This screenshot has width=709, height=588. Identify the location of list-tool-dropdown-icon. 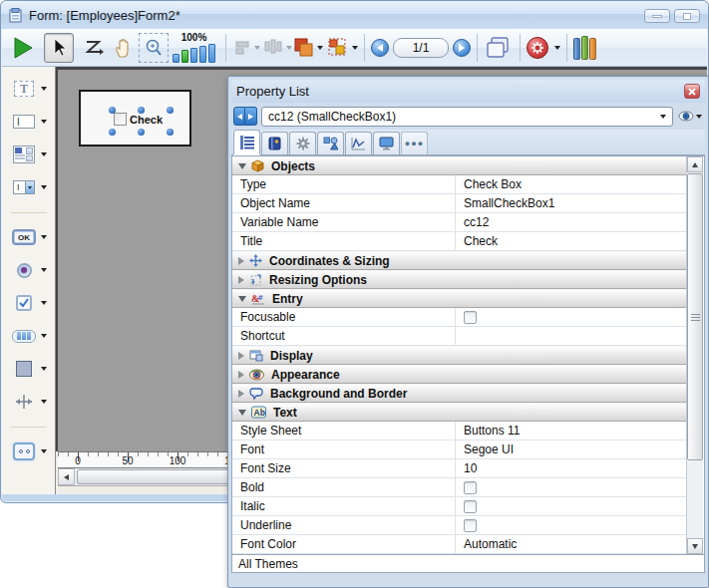
(44, 154).